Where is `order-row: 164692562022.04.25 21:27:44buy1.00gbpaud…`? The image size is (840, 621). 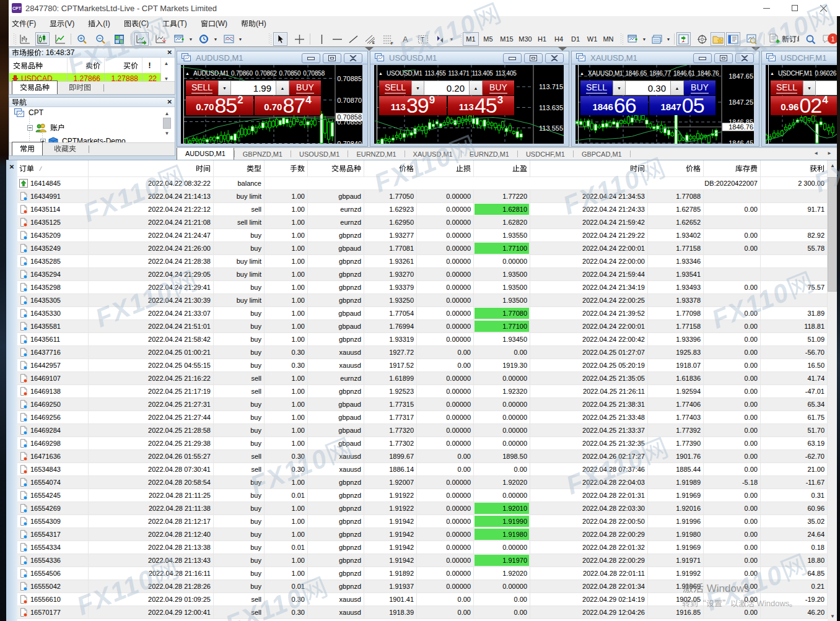
order-row: 164692562022.04.25 21:27:44buy1.00gbpaud… is located at coordinates (422, 417).